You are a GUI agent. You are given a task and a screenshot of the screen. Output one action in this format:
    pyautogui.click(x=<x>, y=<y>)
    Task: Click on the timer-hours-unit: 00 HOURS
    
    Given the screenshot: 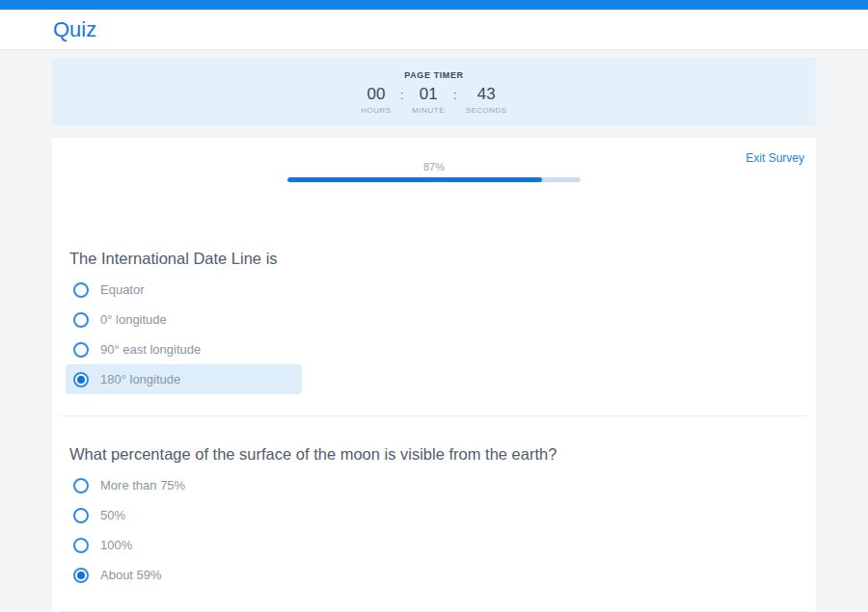 What is the action you would take?
    pyautogui.click(x=376, y=100)
    